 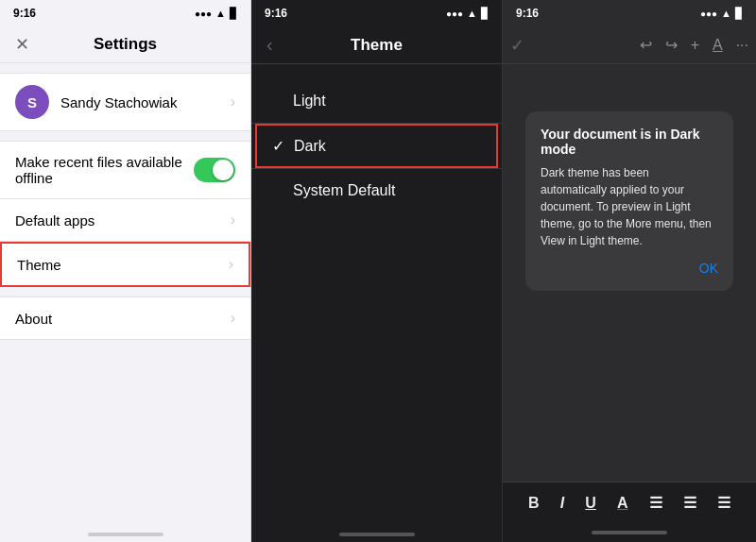 What do you see at coordinates (233, 13) in the screenshot?
I see `battery-icon: ▊` at bounding box center [233, 13].